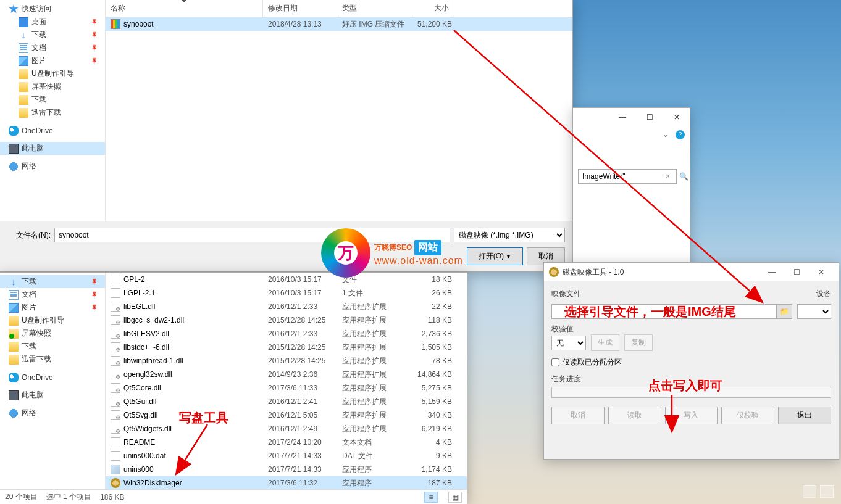  I want to click on file-row: opengl32sw.dll2014/9/23 2:36应用程序扩展14,864…, so click(287, 374).